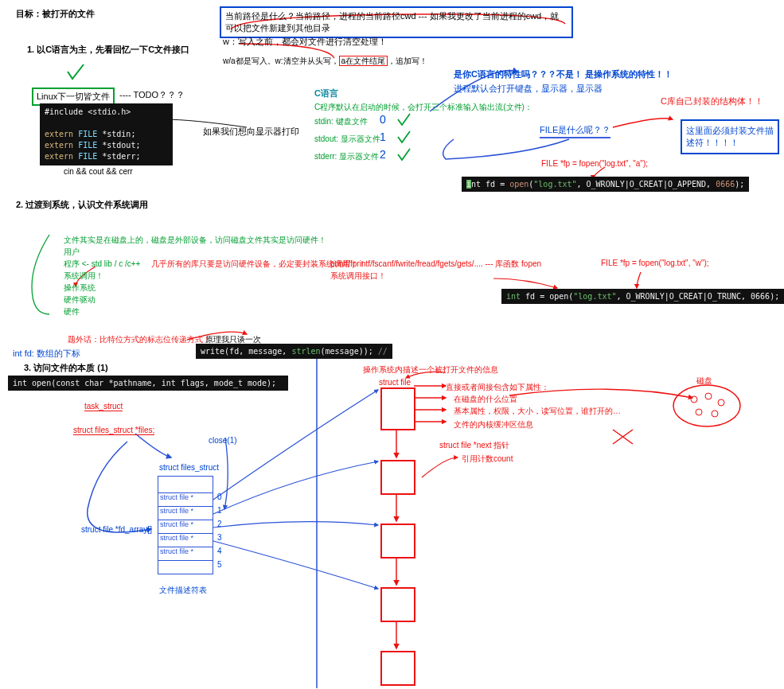 The height and width of the screenshot is (689, 784). What do you see at coordinates (185, 525) in the screenshot?
I see `fd-table: struct file * struct file * struct file …` at bounding box center [185, 525].